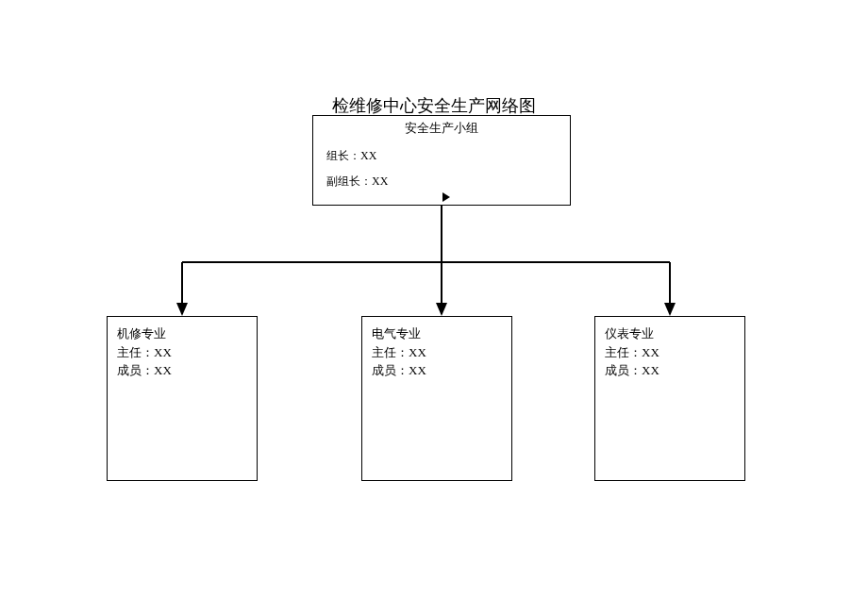 Image resolution: width=868 pixels, height=614 pixels. I want to click on top-group-leader: 组长：XX, so click(442, 157).